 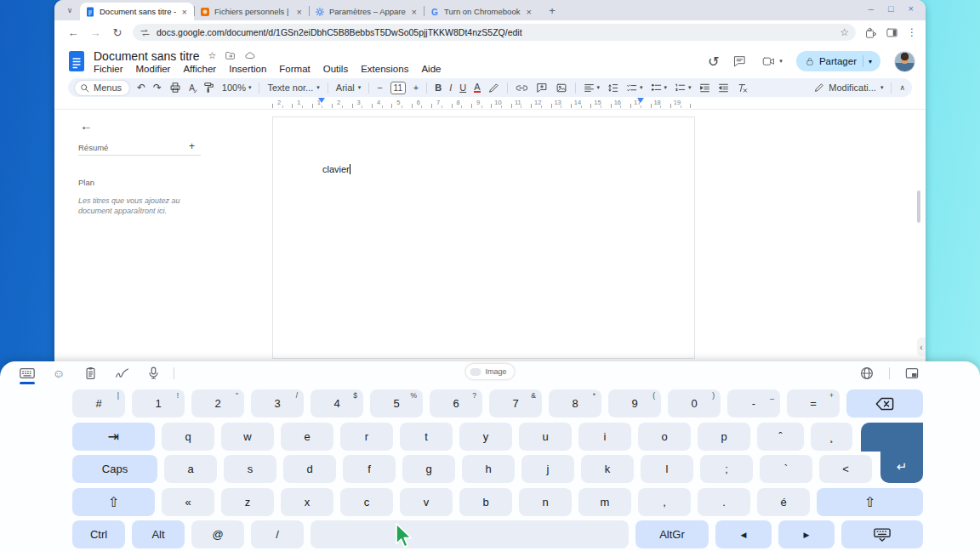 I want to click on language-globe-icon, so click(x=867, y=373).